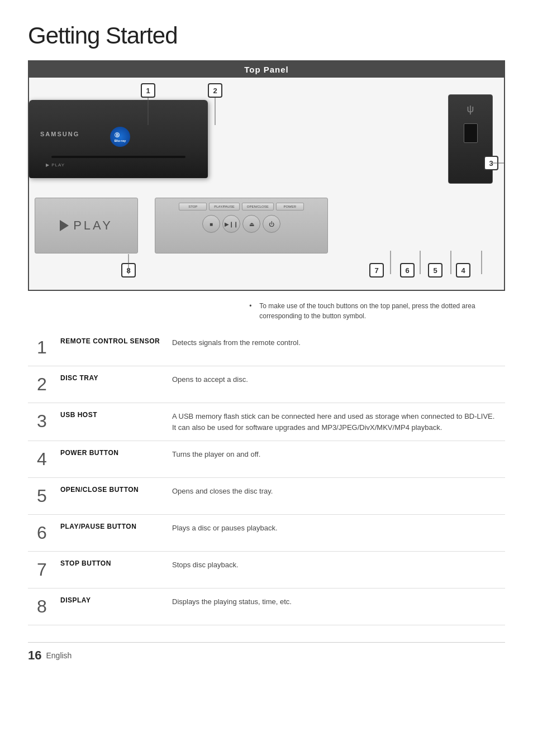 This screenshot has height=756, width=533. What do you see at coordinates (193, 207) in the screenshot?
I see `stop-label: STOP` at bounding box center [193, 207].